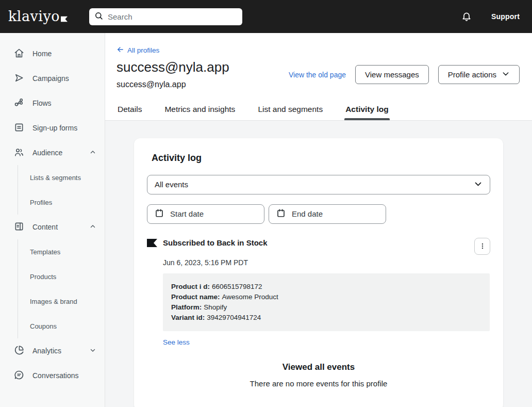 The width and height of the screenshot is (532, 407). I want to click on sidebar-subitem-label: Images & brand, so click(54, 301).